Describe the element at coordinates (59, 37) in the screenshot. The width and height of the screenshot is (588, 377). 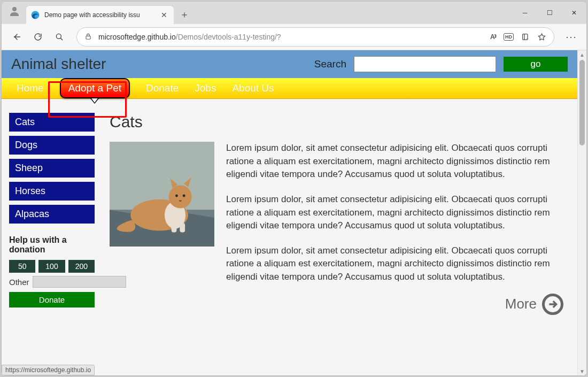
I see `search-button` at that location.